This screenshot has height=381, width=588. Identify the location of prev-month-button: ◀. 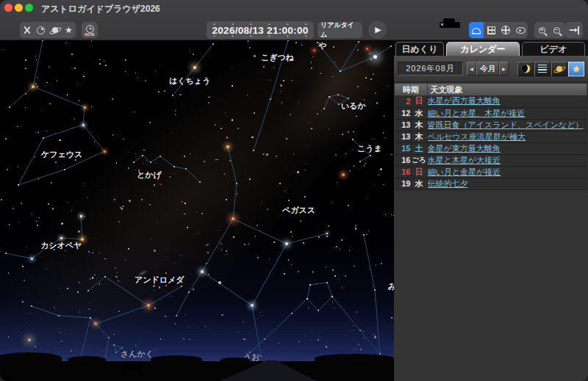
(472, 69).